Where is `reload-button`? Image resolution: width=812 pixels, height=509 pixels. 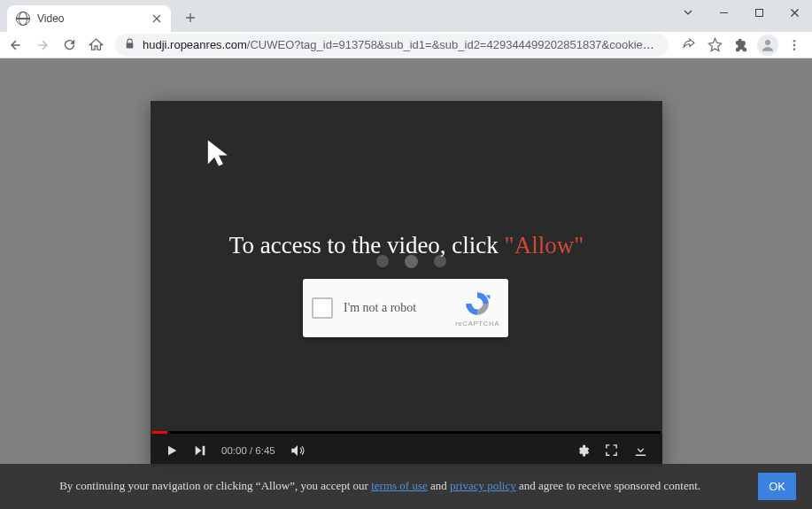
reload-button is located at coordinates (69, 45).